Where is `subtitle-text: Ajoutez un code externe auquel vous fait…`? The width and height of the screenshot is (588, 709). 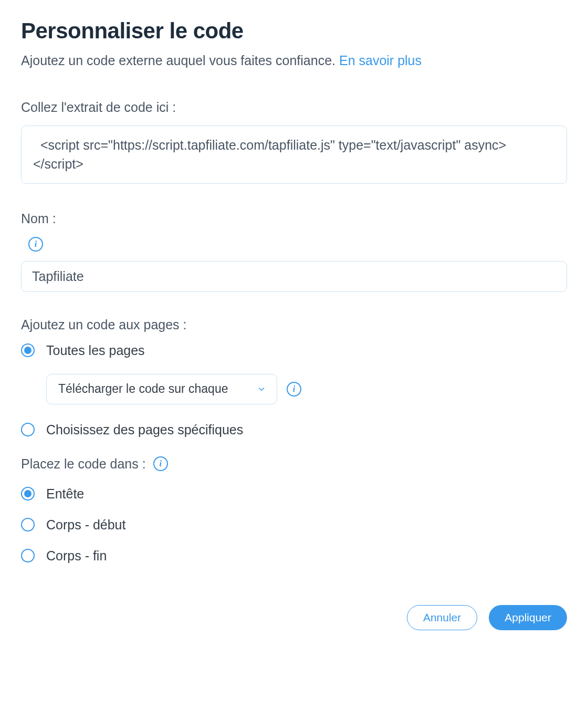
subtitle-text: Ajoutez un code externe auquel vous fait… is located at coordinates (180, 60).